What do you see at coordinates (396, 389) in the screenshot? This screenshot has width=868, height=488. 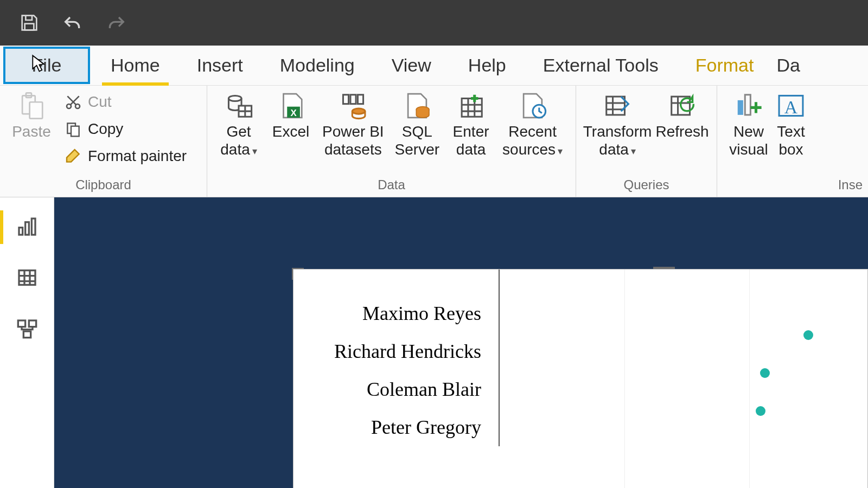 I see `axis-category: Coleman Blair` at bounding box center [396, 389].